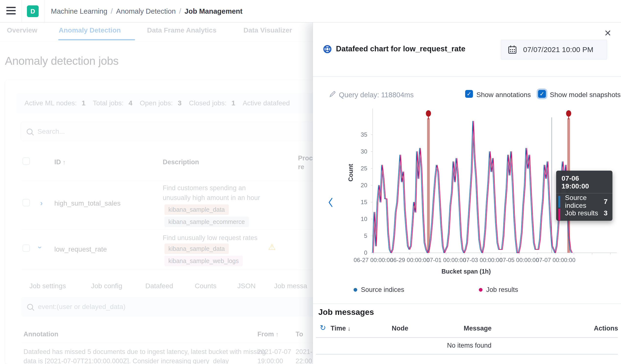  Describe the element at coordinates (291, 286) in the screenshot. I see `detail-tab-job-messages: Job messa` at that location.